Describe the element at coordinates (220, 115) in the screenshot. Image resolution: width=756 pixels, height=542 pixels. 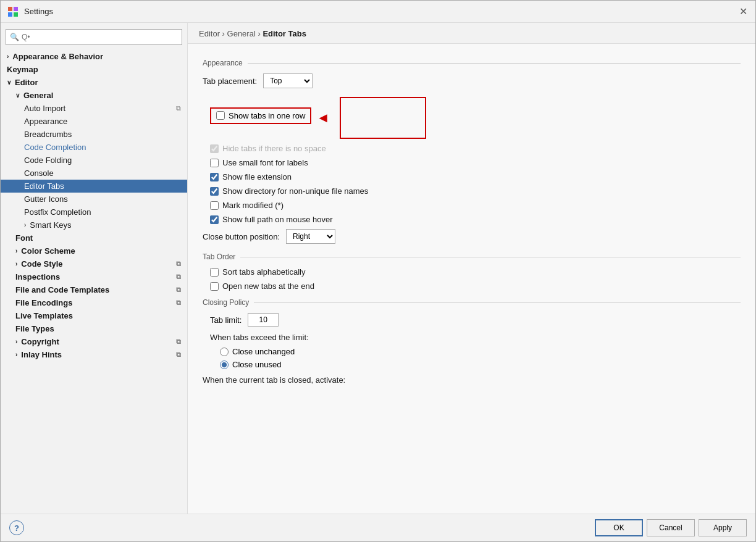
I see `show-tabs-one-row-checkbox` at that location.